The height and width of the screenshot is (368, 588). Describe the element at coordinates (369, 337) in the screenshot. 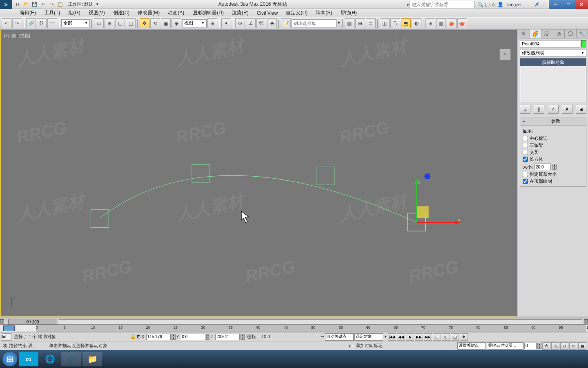

I see `key-target-dropdown: 选定对象` at that location.